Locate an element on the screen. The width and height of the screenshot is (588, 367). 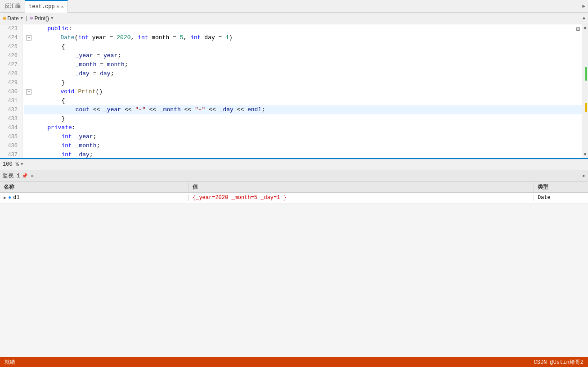
method-icon: ⊕ is located at coordinates (31, 18).